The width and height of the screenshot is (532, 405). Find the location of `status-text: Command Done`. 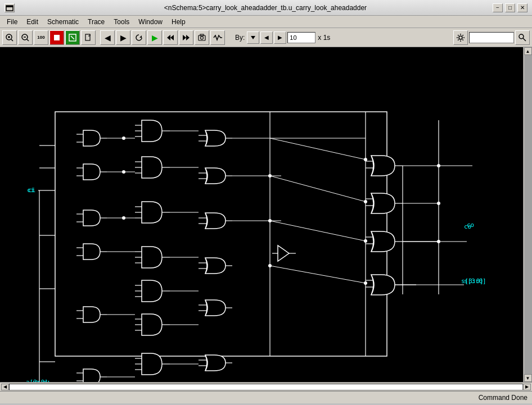

status-text: Command Done is located at coordinates (503, 398).